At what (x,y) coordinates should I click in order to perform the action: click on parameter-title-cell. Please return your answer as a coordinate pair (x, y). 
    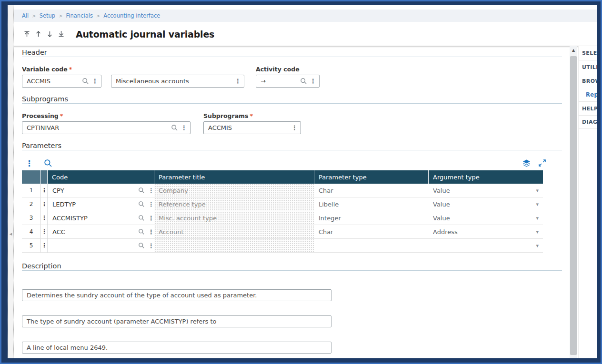
    Looking at the image, I should click on (234, 246).